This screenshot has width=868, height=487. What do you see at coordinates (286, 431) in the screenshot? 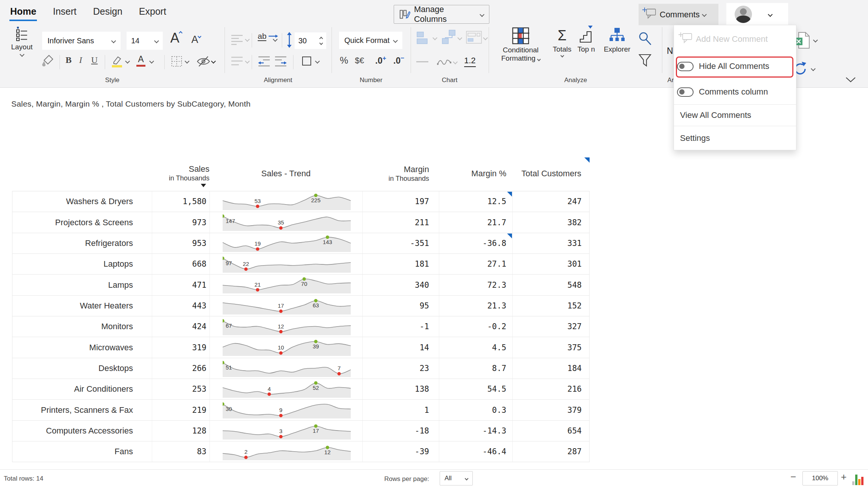
I see `sales-trend-sparkline: 173` at bounding box center [286, 431].